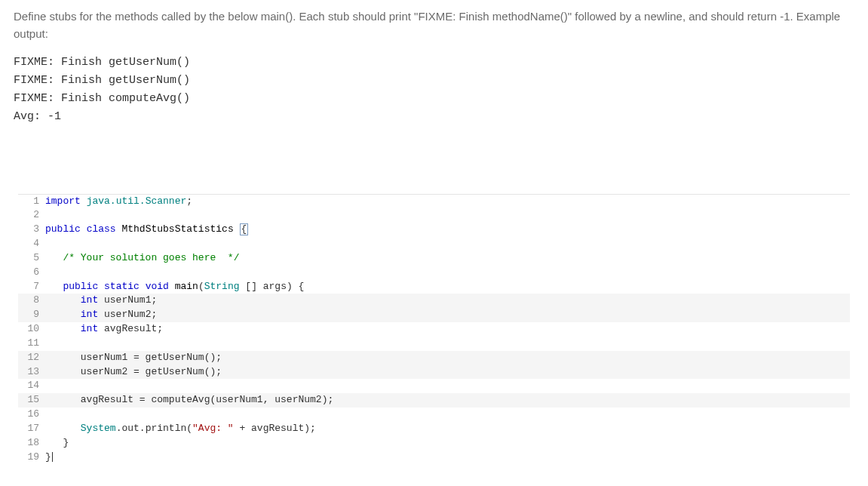  What do you see at coordinates (434, 400) in the screenshot?
I see `code-line: 15 avgResult = computeAvg(userNum1, user…` at bounding box center [434, 400].